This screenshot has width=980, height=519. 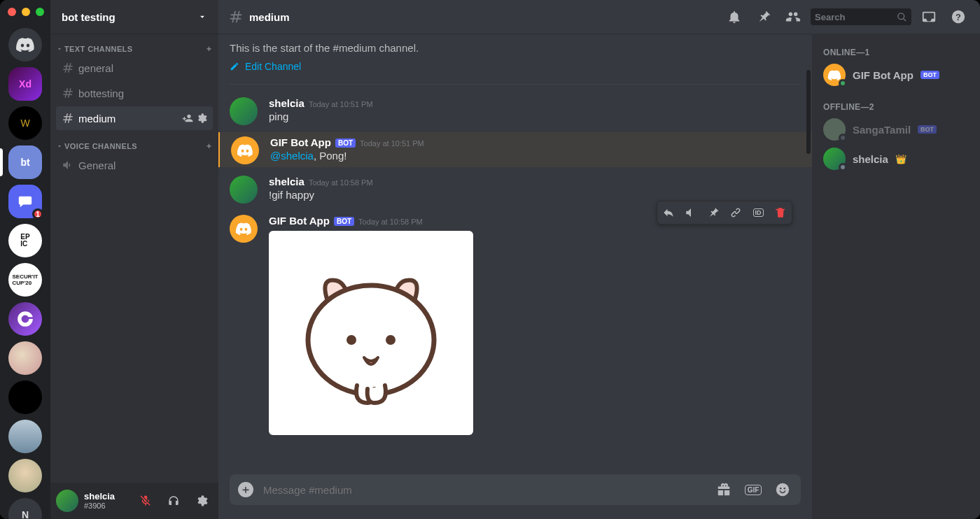 I want to click on guild-photo1, so click(x=25, y=358).